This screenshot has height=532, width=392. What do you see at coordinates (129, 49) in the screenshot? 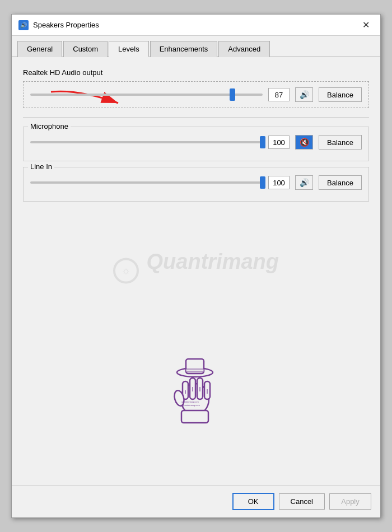
I see `tab-levels: Levels` at bounding box center [129, 49].